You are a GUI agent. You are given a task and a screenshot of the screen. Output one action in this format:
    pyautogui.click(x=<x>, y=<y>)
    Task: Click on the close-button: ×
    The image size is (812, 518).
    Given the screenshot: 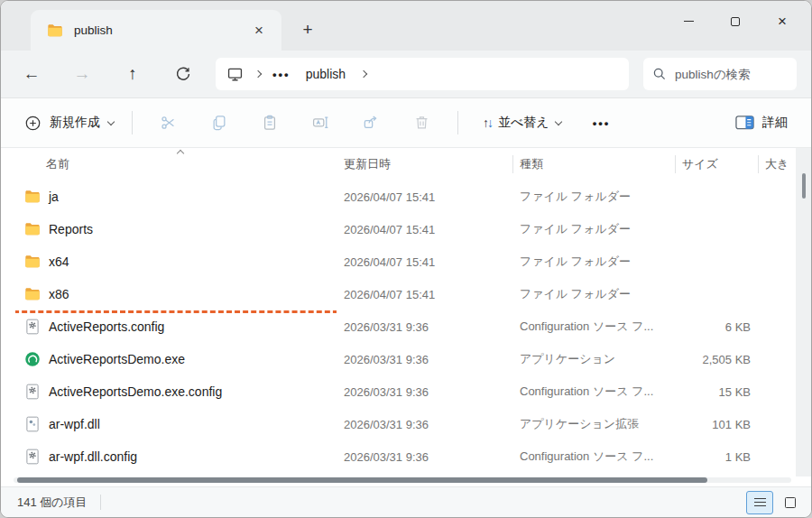 What is the action you would take?
    pyautogui.click(x=782, y=22)
    